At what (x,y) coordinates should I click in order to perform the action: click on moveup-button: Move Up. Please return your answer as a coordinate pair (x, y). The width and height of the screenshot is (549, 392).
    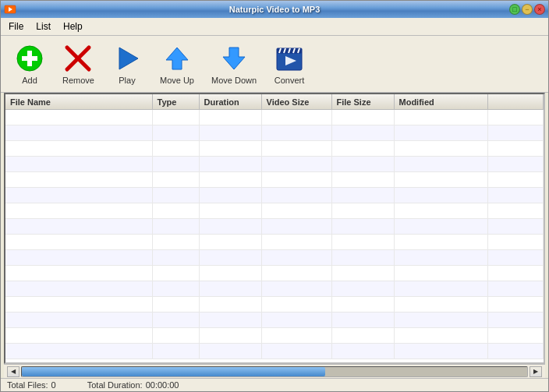
    Looking at the image, I should click on (177, 64).